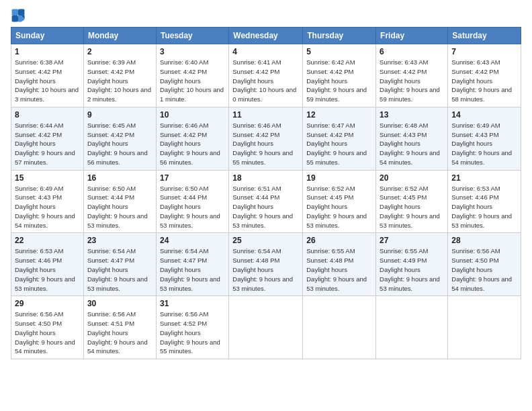  What do you see at coordinates (412, 138) in the screenshot?
I see `calendar-cell: 13 Sunrise: 6:48 AM Sunset: 4:43 PM Dayl…` at bounding box center [412, 138].